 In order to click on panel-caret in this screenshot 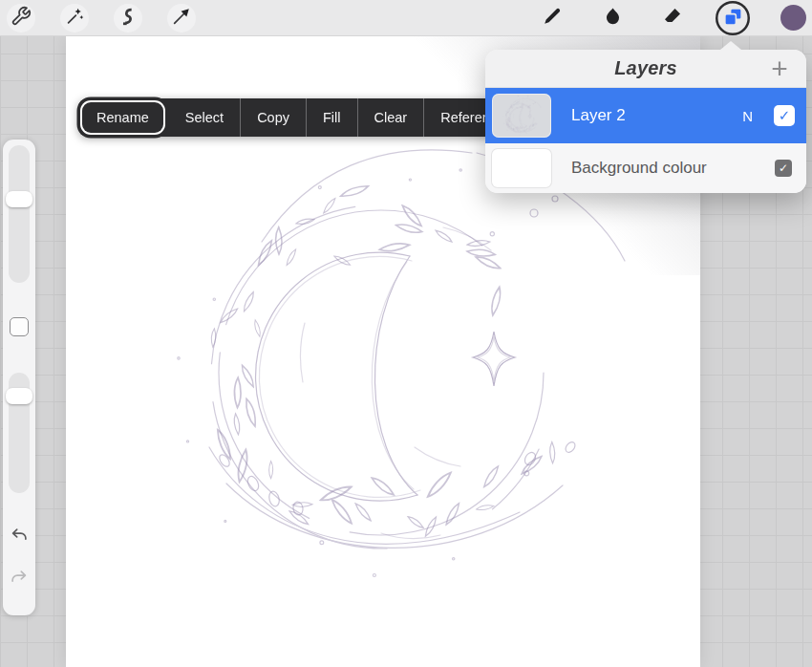, I will do `click(731, 46)`.